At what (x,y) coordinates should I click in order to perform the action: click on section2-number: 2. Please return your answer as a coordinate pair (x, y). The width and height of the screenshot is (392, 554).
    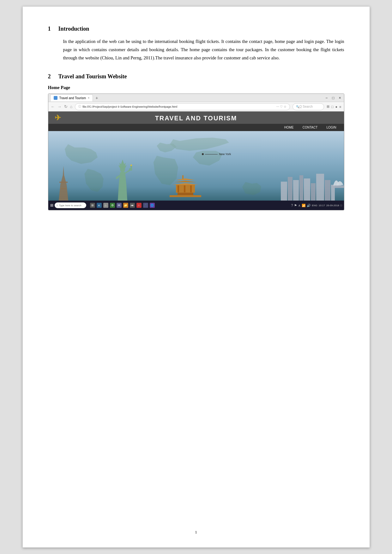
    Looking at the image, I should click on (49, 76).